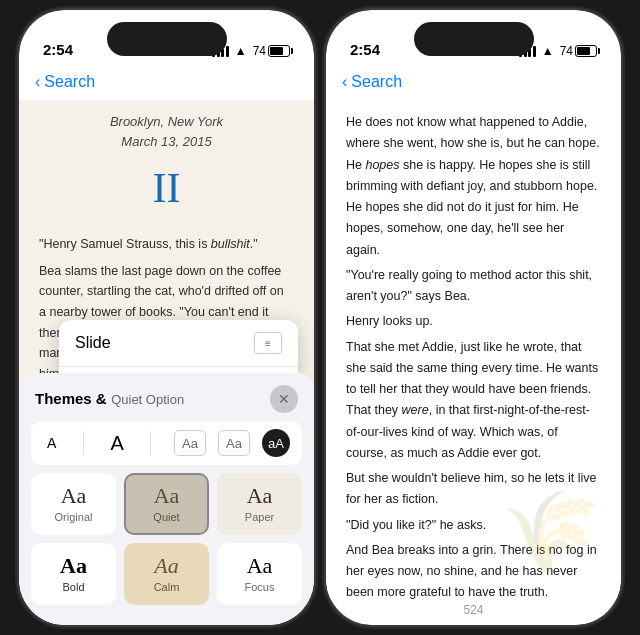  What do you see at coordinates (70, 82) in the screenshot?
I see `back-label-left: Search` at bounding box center [70, 82].